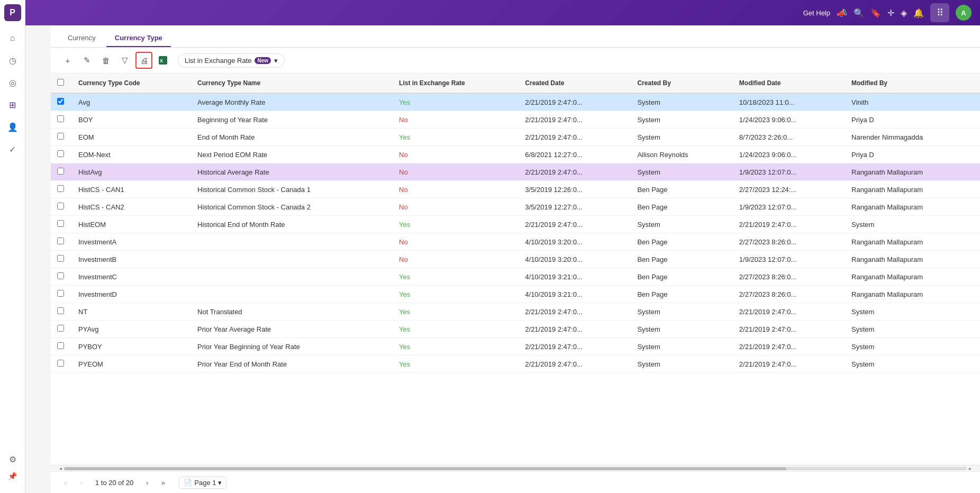 This screenshot has width=980, height=493. I want to click on page-selector: 📄 Page 1 ▾, so click(203, 482).